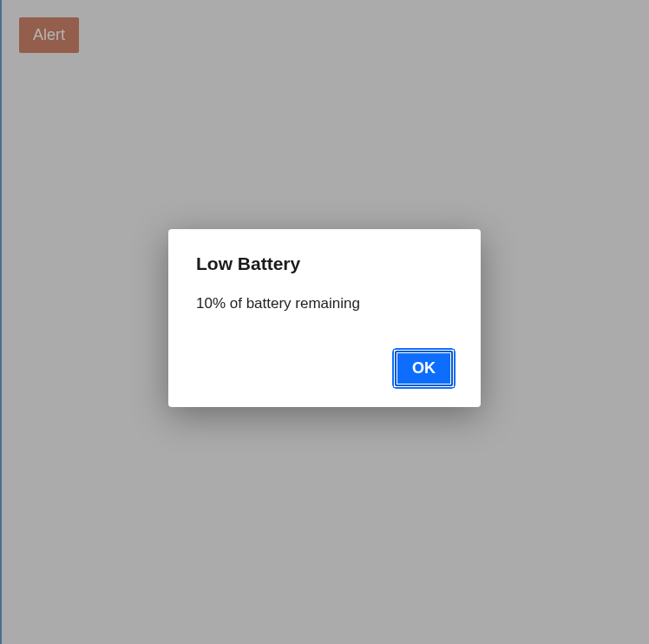 Image resolution: width=649 pixels, height=644 pixels. Describe the element at coordinates (324, 318) in the screenshot. I see `alert-dialog: Low Battery 10% of battery remaining OK` at that location.